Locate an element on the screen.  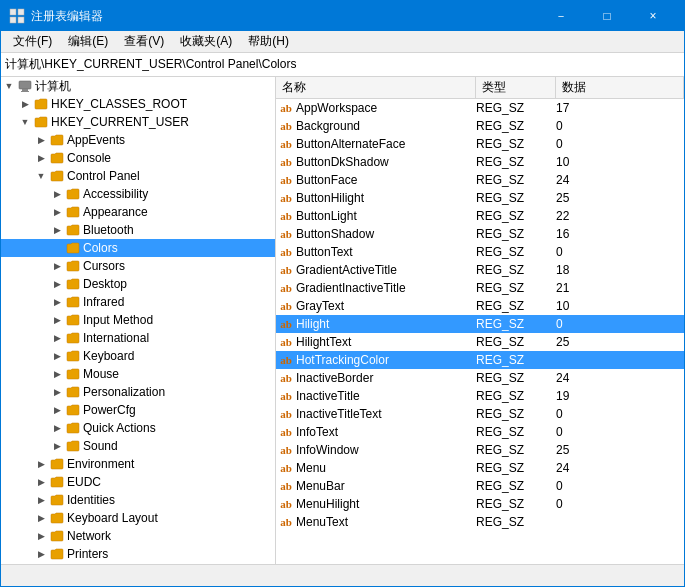
tree-item-keyboard: ▶Keyboard is located at coordinates (138, 356).